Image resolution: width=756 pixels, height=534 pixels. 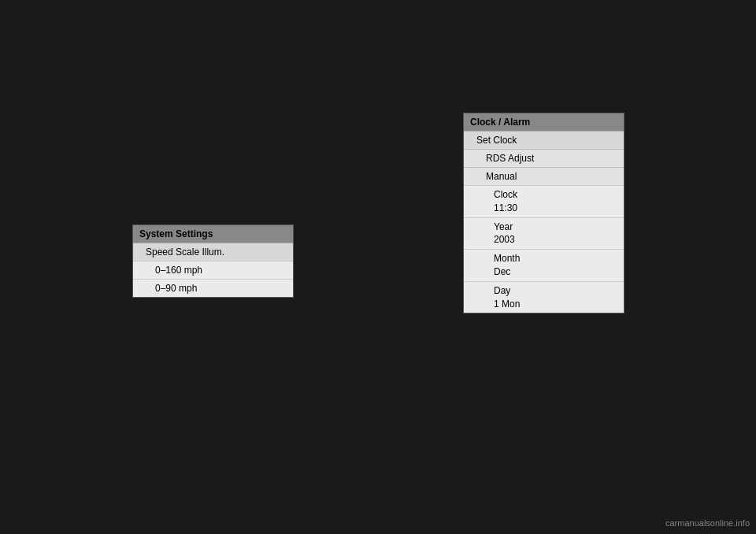 I want to click on set-clock-item: Set Clock, so click(x=543, y=140).